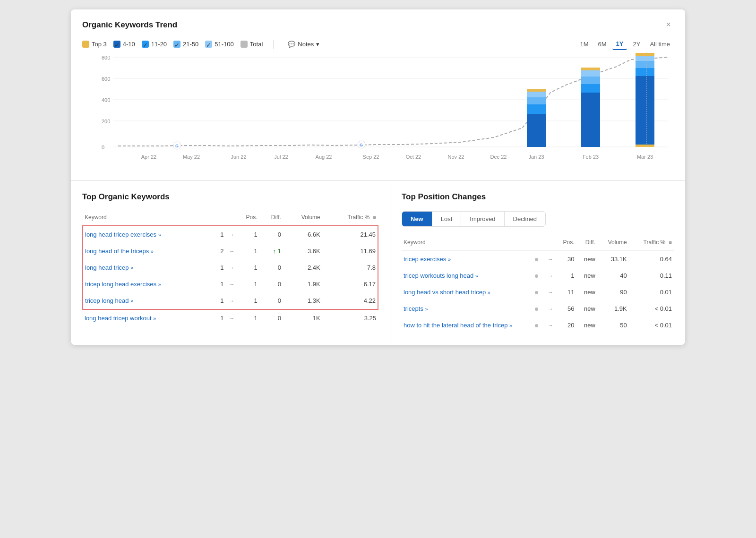 The width and height of the screenshot is (756, 538). What do you see at coordinates (149, 157) in the screenshot?
I see `svg-text: Apr 22` at bounding box center [149, 157].